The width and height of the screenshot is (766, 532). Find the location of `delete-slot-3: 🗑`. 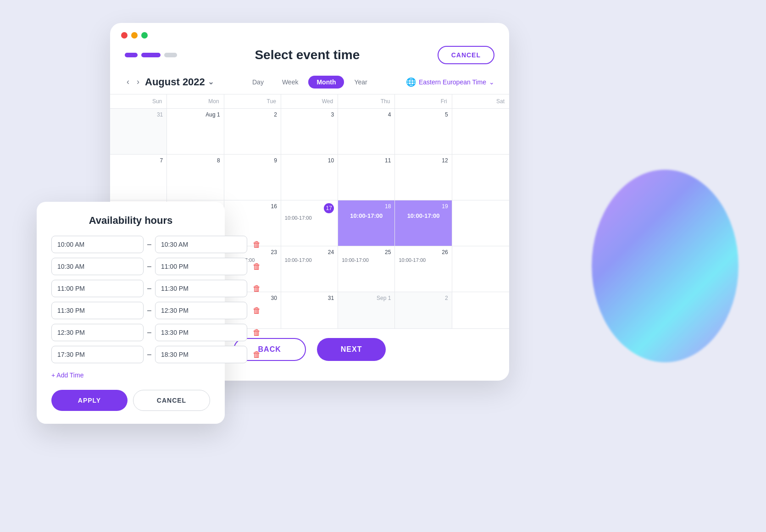

delete-slot-3: 🗑 is located at coordinates (257, 289).